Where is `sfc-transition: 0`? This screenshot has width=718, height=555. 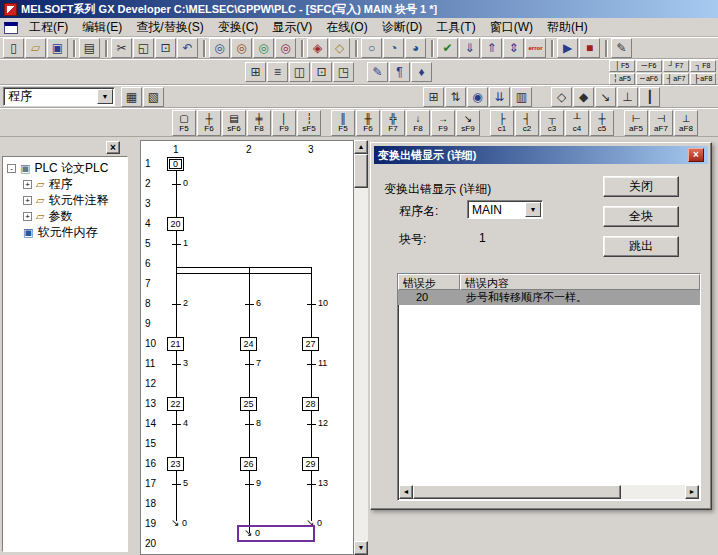 sfc-transition: 0 is located at coordinates (185, 184).